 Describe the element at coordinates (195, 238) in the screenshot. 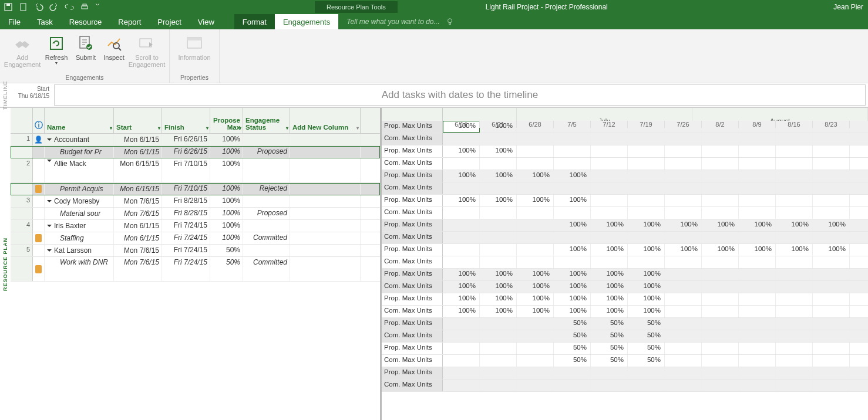

I see `table-row: StaffingMon 6/1/15Fri 7/24/15100%Committ…` at that location.